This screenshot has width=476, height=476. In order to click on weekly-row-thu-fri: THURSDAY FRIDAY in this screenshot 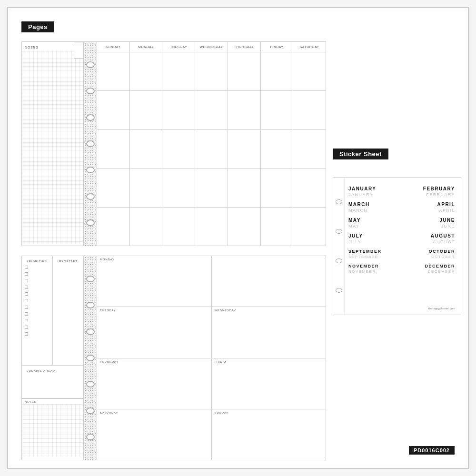, I will do `click(211, 384)`.